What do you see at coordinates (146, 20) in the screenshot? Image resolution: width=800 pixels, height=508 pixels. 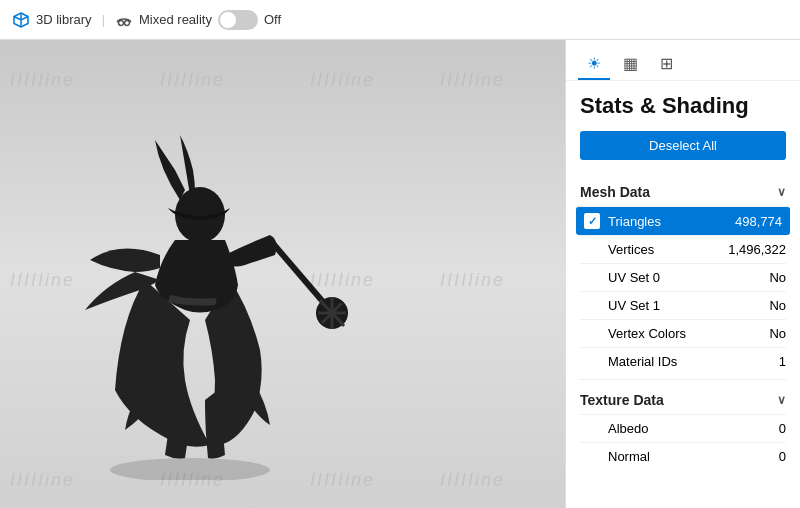 I see `library-section: 3D library | Mixed reality Off` at bounding box center [146, 20].